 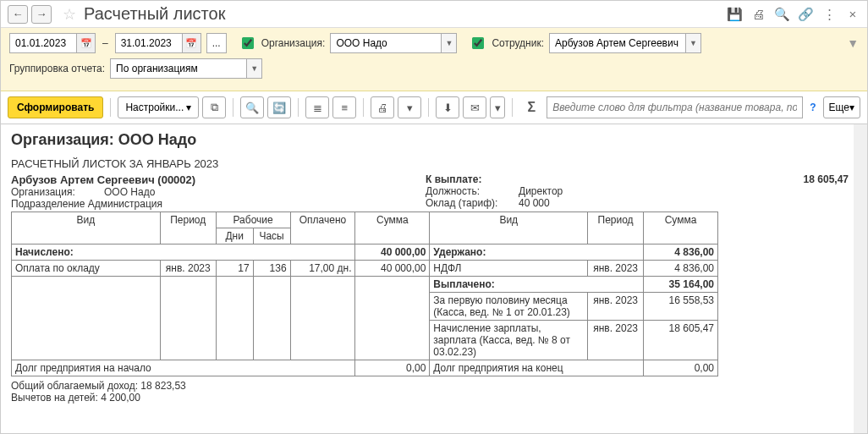 What do you see at coordinates (688, 191) in the screenshot?
I see `position-value: Директор` at bounding box center [688, 191].